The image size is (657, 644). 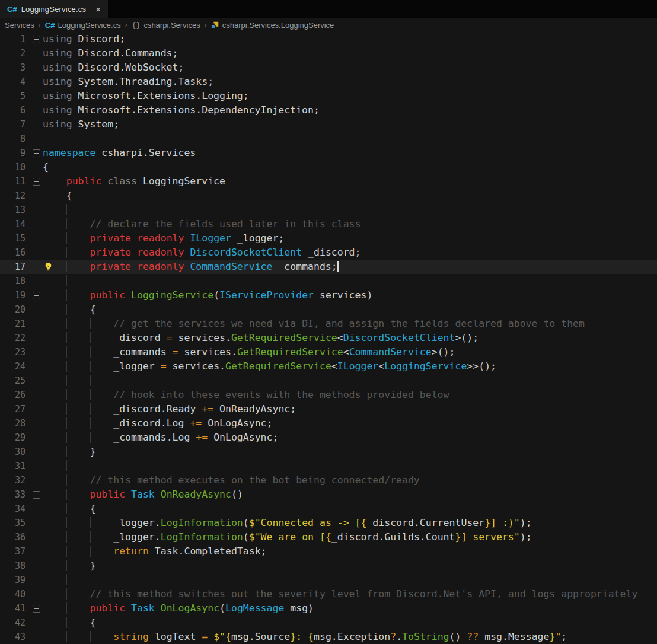 I want to click on code-line: 14 // declare the fields used later in t…, so click(x=328, y=224).